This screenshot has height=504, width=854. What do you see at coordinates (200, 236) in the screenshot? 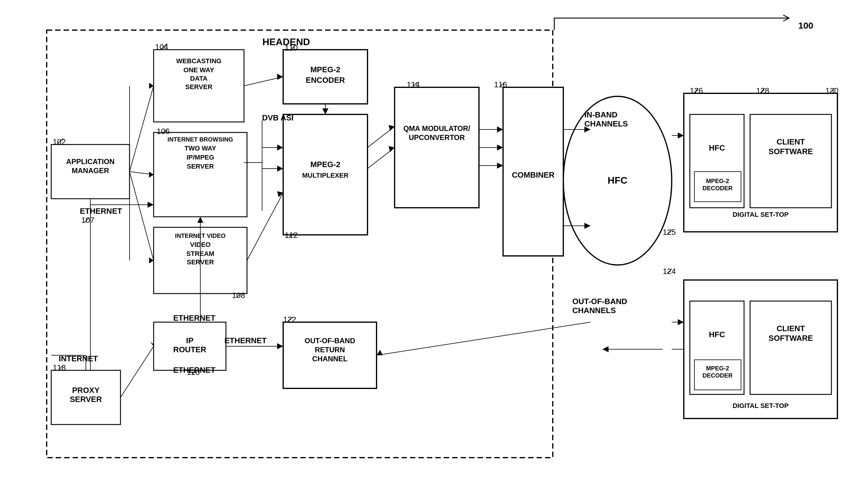
I see `svg-text: INTERNET VIDEO` at bounding box center [200, 236].